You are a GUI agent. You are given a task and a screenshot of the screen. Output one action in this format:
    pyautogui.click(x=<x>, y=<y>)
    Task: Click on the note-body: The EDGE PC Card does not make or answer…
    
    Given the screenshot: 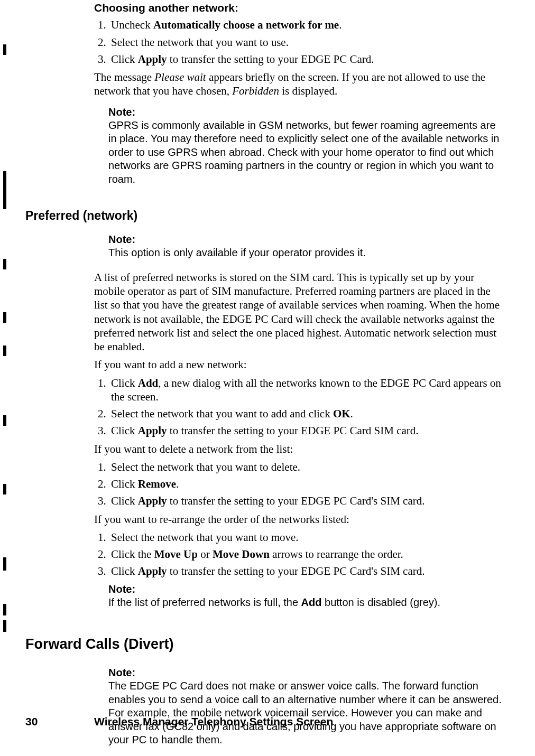 What is the action you would take?
    pyautogui.click(x=306, y=713)
    